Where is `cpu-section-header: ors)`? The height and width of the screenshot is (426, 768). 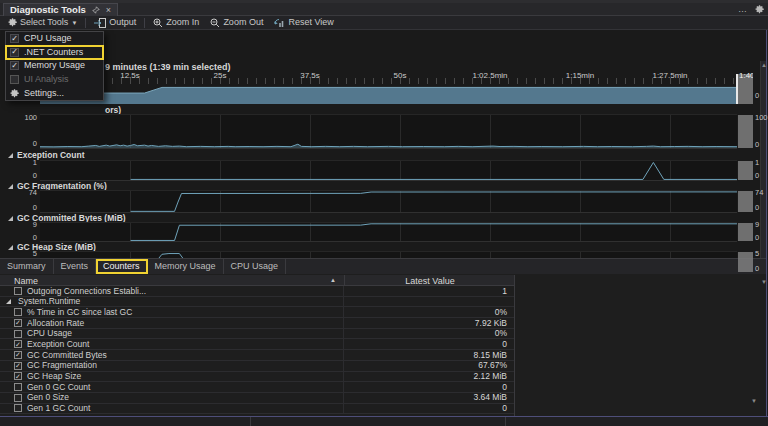
cpu-section-header: ors) is located at coordinates (113, 110).